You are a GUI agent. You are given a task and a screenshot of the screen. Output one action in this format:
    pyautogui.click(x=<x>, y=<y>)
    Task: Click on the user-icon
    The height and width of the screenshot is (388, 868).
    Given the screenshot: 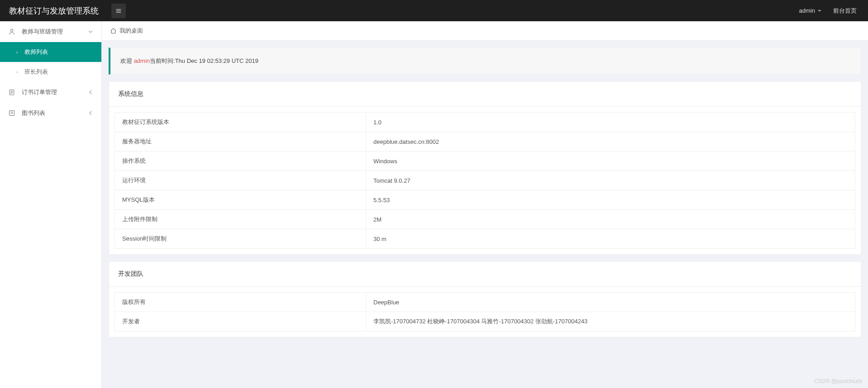 What is the action you would take?
    pyautogui.click(x=13, y=32)
    